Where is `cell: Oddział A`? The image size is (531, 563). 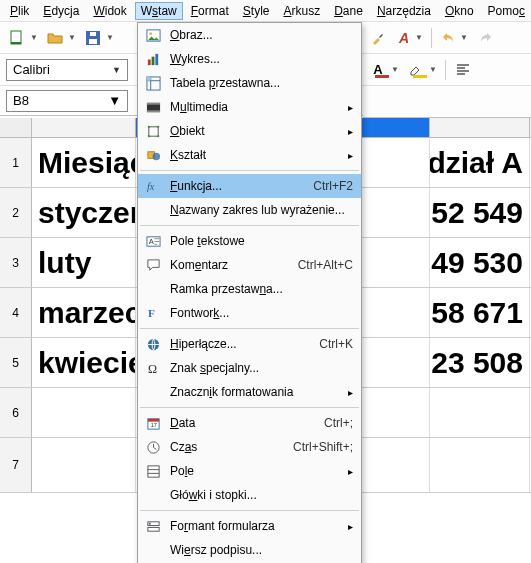 cell: Oddział A is located at coordinates (480, 162).